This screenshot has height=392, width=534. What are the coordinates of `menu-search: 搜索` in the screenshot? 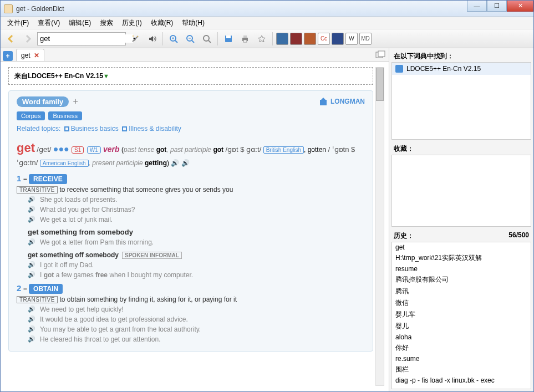 It's located at (106, 23).